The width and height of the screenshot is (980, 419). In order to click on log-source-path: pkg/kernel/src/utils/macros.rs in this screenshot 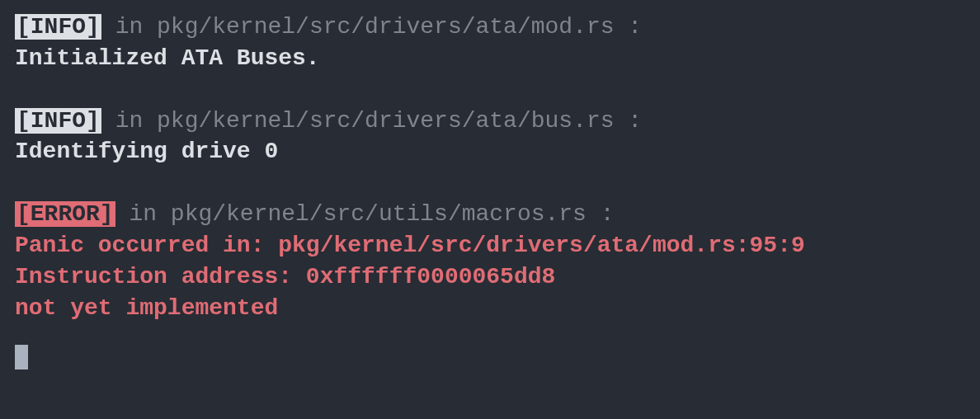, I will do `click(379, 214)`.